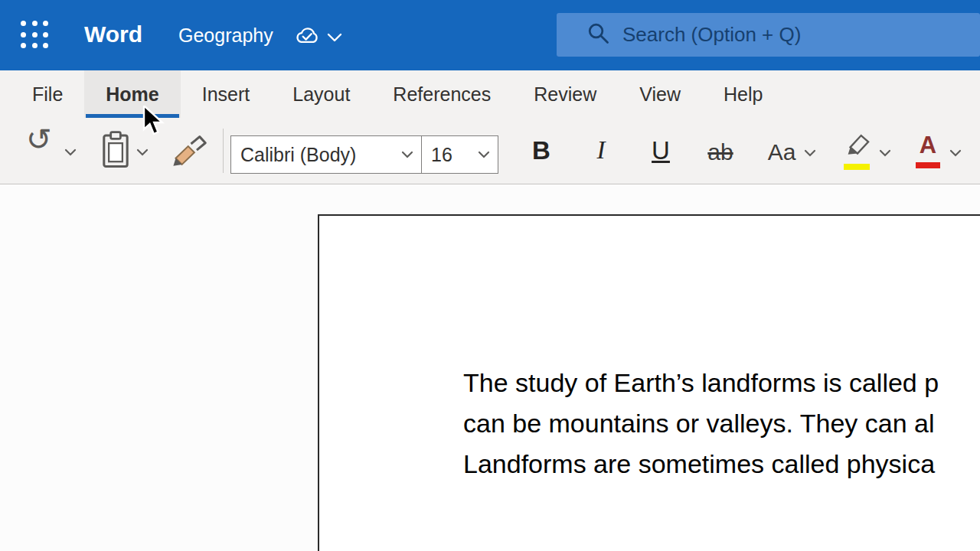 This screenshot has height=551, width=980. I want to click on font-color-chevron-icon, so click(956, 153).